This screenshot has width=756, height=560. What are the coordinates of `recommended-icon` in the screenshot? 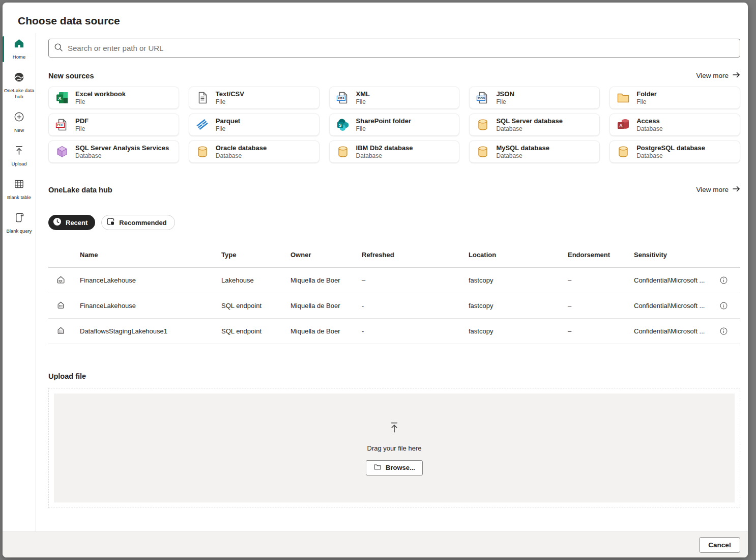 It's located at (111, 222).